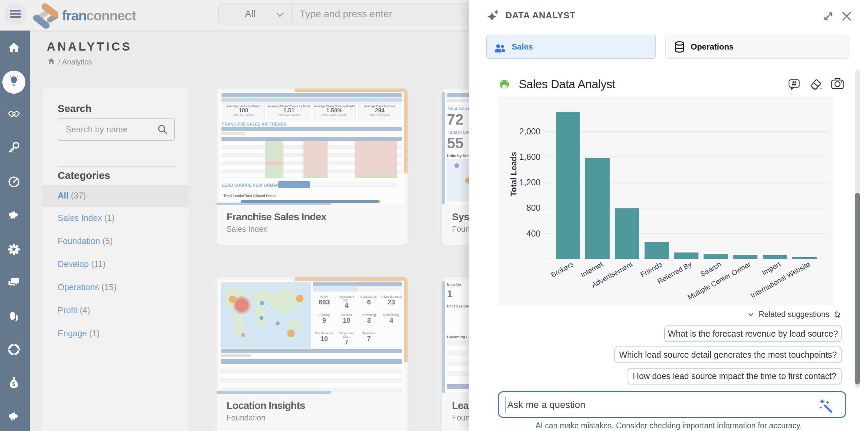 The height and width of the screenshot is (431, 868). Describe the element at coordinates (533, 208) in the screenshot. I see `svg-text: 800` at that location.